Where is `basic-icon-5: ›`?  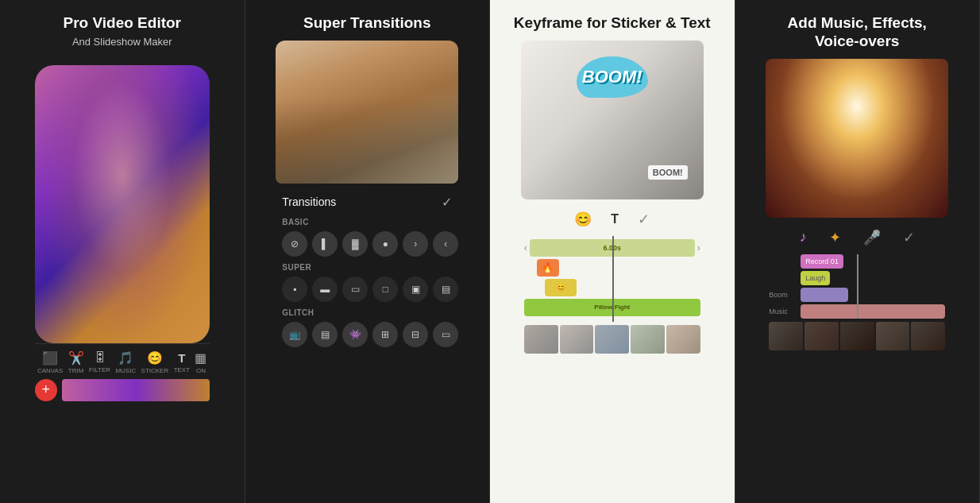
basic-icon-5: › is located at coordinates (415, 244).